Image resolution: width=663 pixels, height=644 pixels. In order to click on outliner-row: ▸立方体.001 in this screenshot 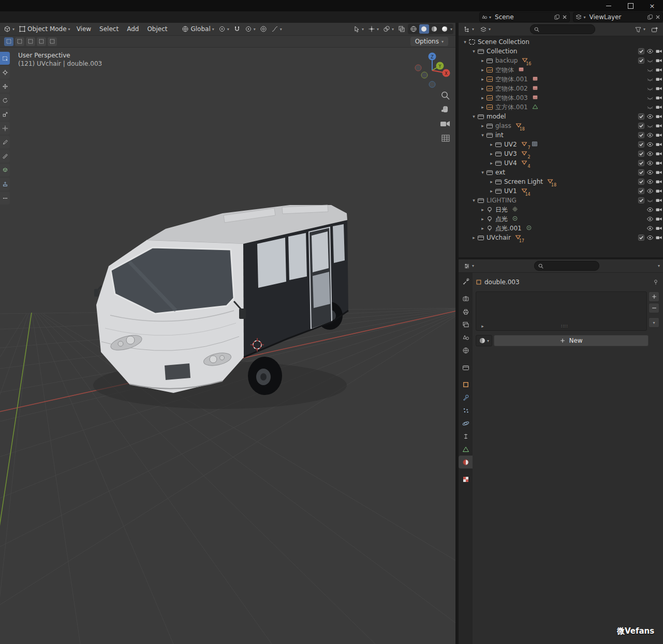, I will do `click(561, 107)`.